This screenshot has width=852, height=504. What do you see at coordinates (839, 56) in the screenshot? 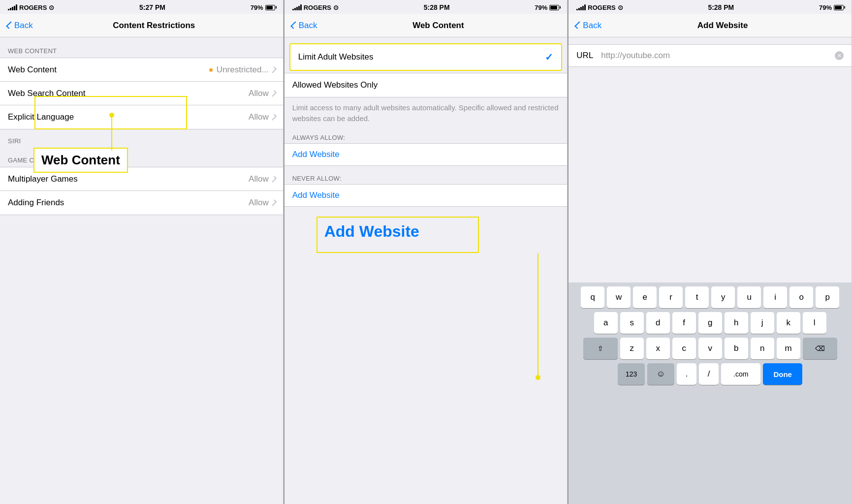
I see `url-clear-button: ✕` at bounding box center [839, 56].